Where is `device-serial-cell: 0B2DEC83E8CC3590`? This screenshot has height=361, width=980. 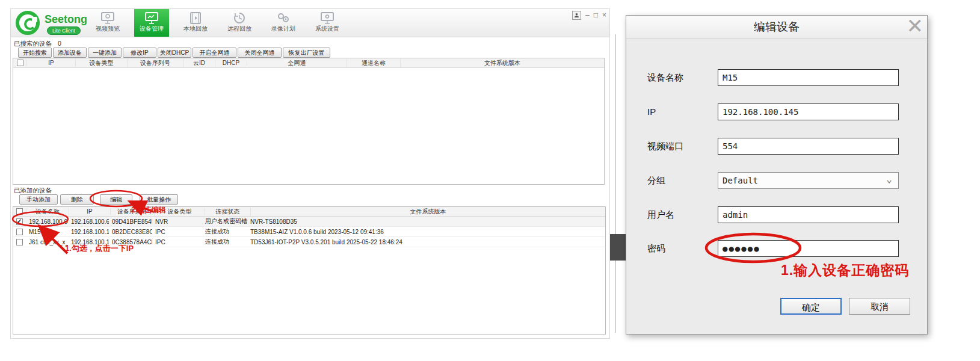 device-serial-cell: 0B2DEC83E8CC3590 is located at coordinates (131, 232).